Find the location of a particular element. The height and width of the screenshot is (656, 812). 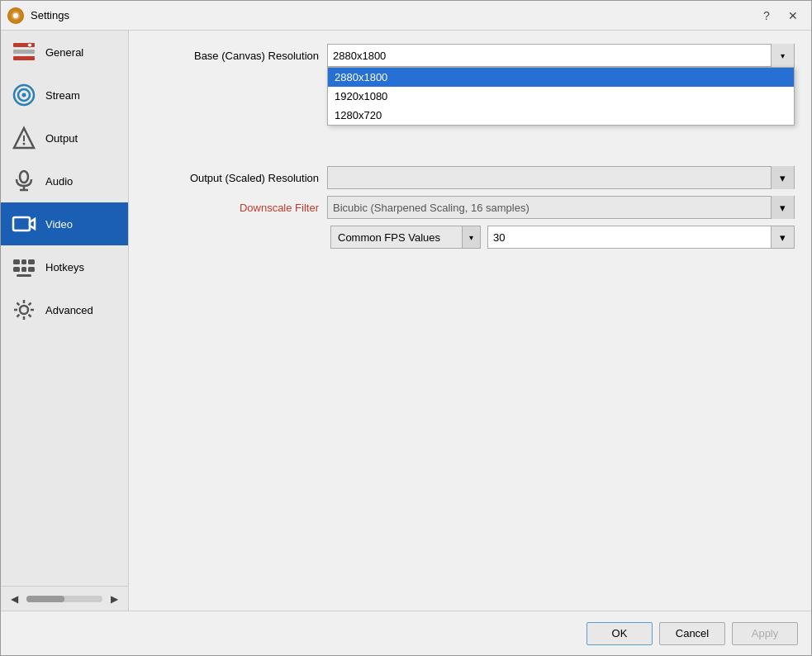

output-resolution-row: Output (Scaled) Resolution ▾ is located at coordinates (470, 178).